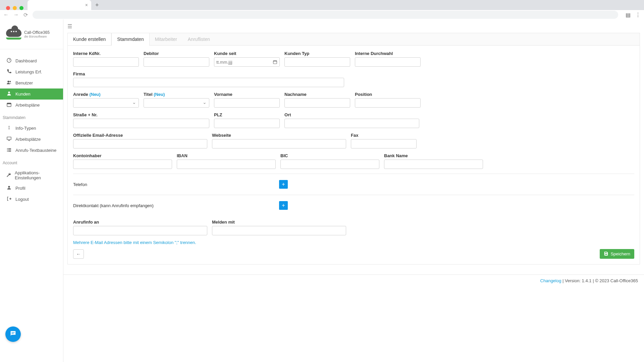 Image resolution: width=644 pixels, height=362 pixels. What do you see at coordinates (279, 222) in the screenshot?
I see `label-melden-mit: Melden mit` at bounding box center [279, 222].